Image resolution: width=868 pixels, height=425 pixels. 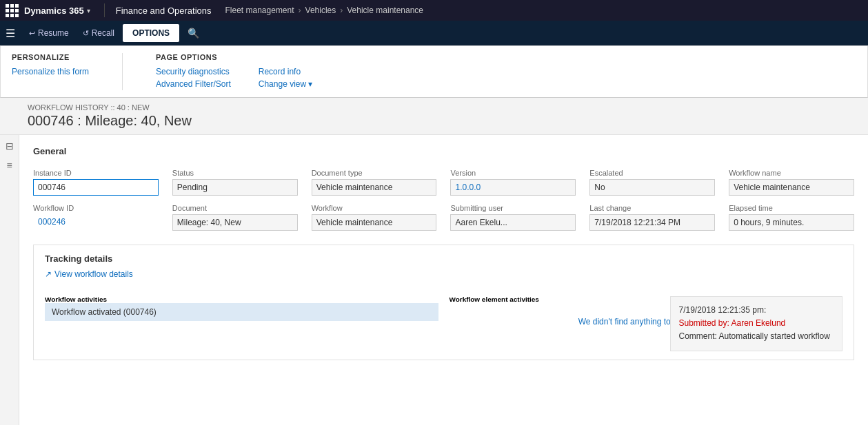 I want to click on workflow-activities-label: Workflow activities, so click(x=241, y=299).